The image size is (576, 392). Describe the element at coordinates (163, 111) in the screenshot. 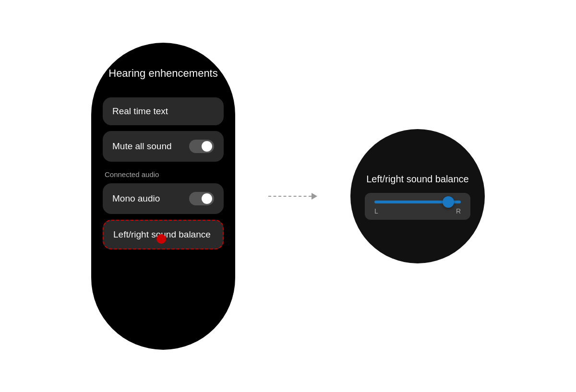

I see `menu-item-real-time-text: Real time text` at that location.